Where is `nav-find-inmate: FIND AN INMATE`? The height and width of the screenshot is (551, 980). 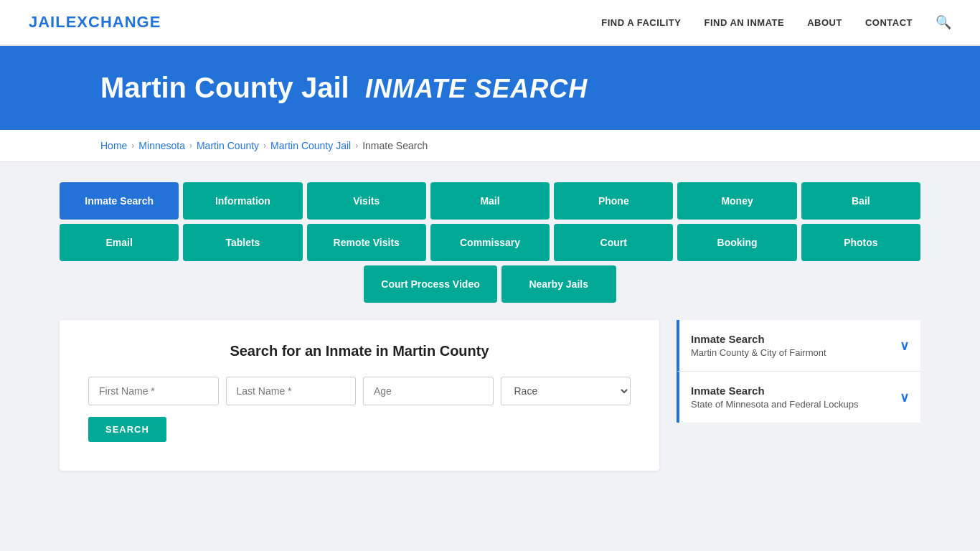 nav-find-inmate: FIND AN INMATE is located at coordinates (744, 22).